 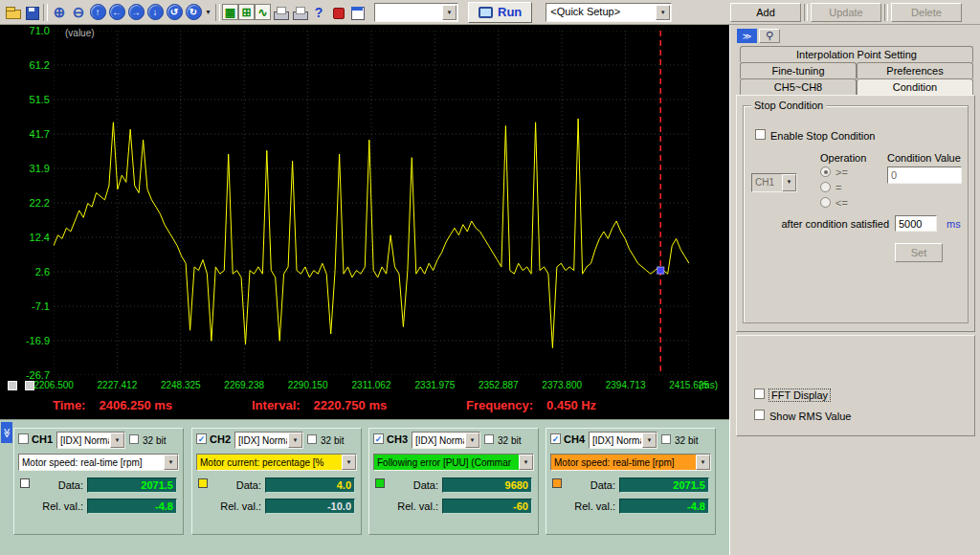 I want to click on fft-display-label: FFT Display, so click(x=800, y=395).